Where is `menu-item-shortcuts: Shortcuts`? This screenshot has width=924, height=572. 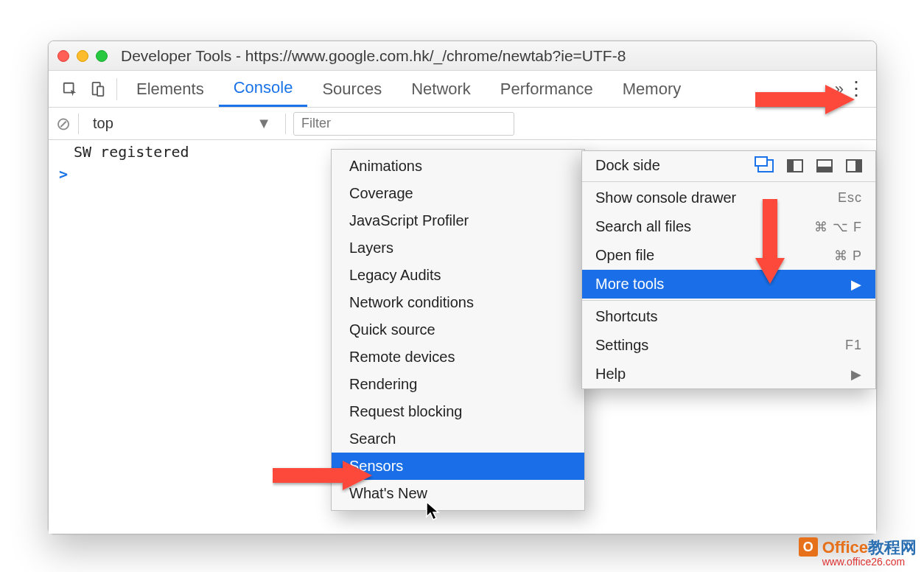
menu-item-shortcuts: Shortcuts is located at coordinates (729, 317).